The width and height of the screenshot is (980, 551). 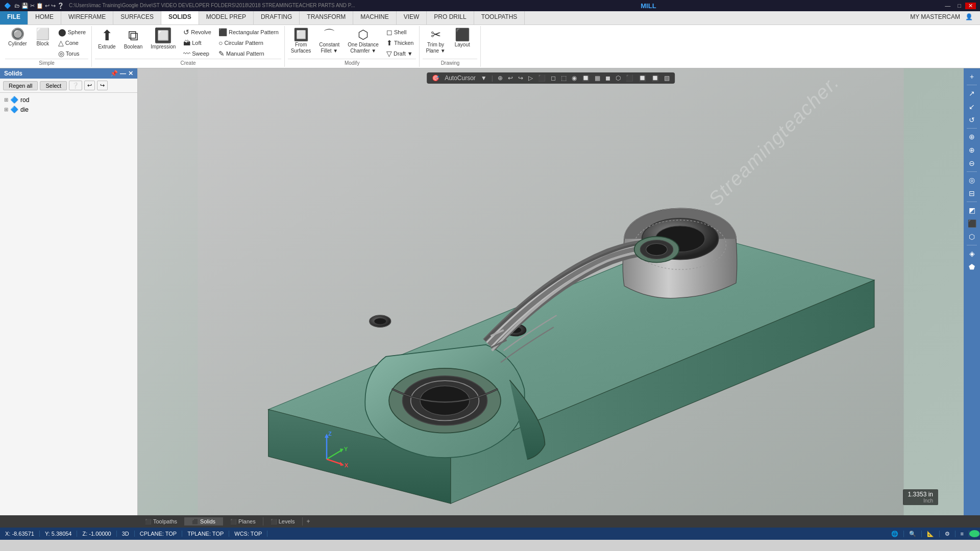 I want to click on my-mastercam: MY MASTERCAM 👤, so click(x=941, y=18).